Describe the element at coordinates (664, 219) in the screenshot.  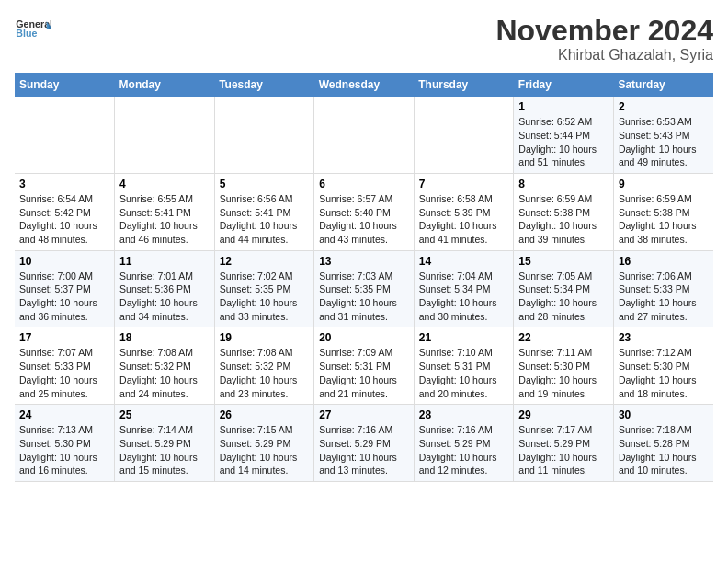
I see `day-info: Sunrise: 6:59 AM Sunset: 5:38 PM Dayligh…` at that location.